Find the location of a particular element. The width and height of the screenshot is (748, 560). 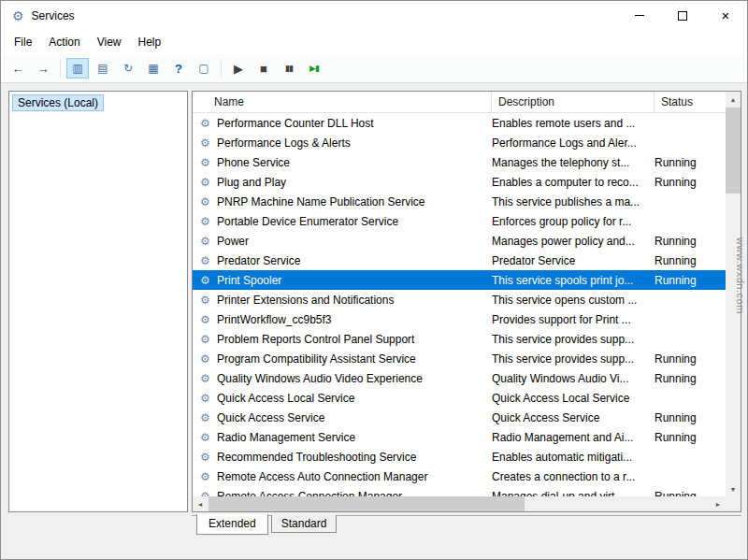

service-row: ⚙PNRP Machine Name Publication ServiceTh… is located at coordinates (459, 202).